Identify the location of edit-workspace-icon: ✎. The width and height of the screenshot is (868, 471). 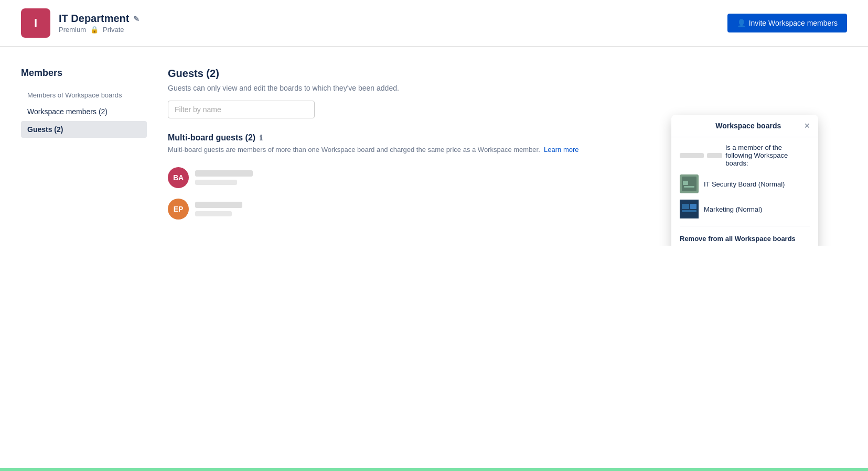
(136, 19).